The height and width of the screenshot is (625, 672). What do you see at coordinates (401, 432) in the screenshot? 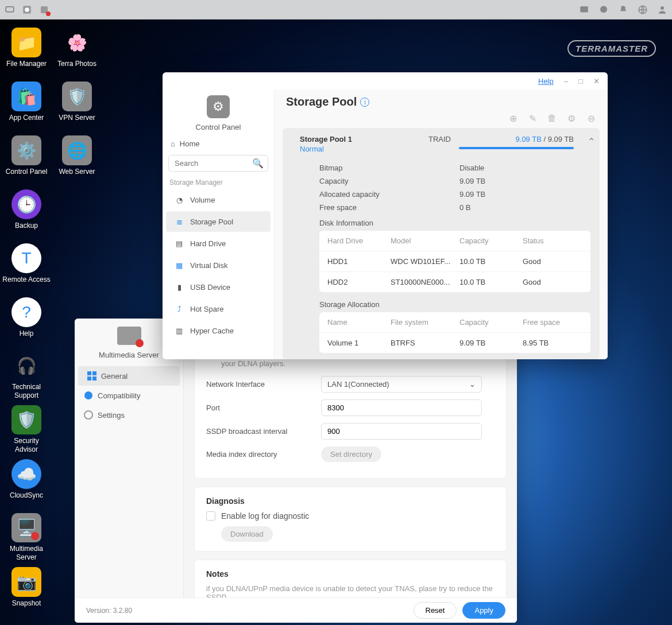
I see `ssdp-input` at bounding box center [401, 432].